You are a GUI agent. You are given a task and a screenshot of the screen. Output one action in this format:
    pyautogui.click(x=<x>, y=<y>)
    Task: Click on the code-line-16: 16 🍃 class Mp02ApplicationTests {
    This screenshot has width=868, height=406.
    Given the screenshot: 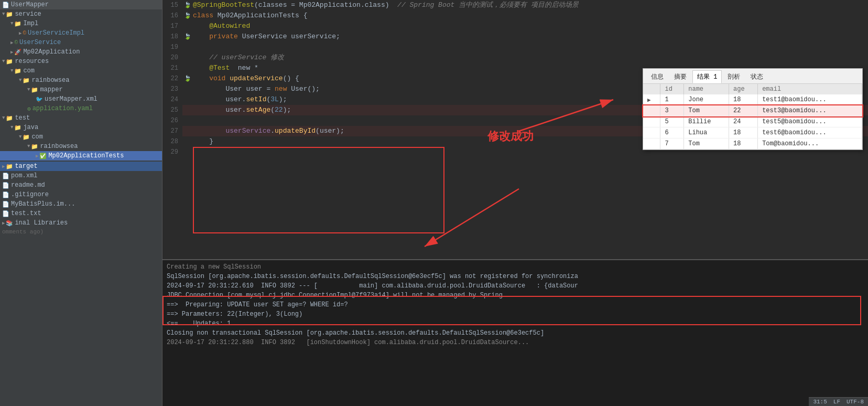 What is the action you would take?
    pyautogui.click(x=515, y=16)
    